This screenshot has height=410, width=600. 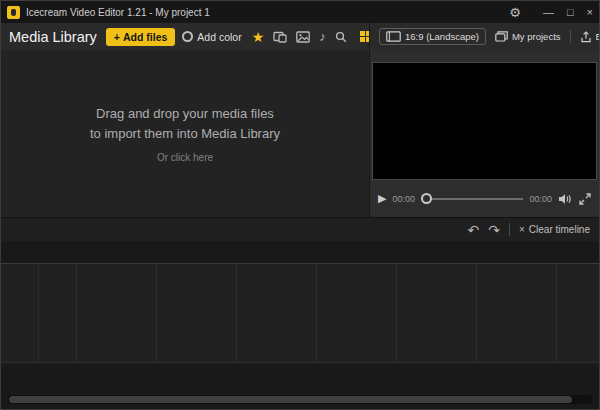 I want to click on minimize-button: —, so click(x=548, y=12).